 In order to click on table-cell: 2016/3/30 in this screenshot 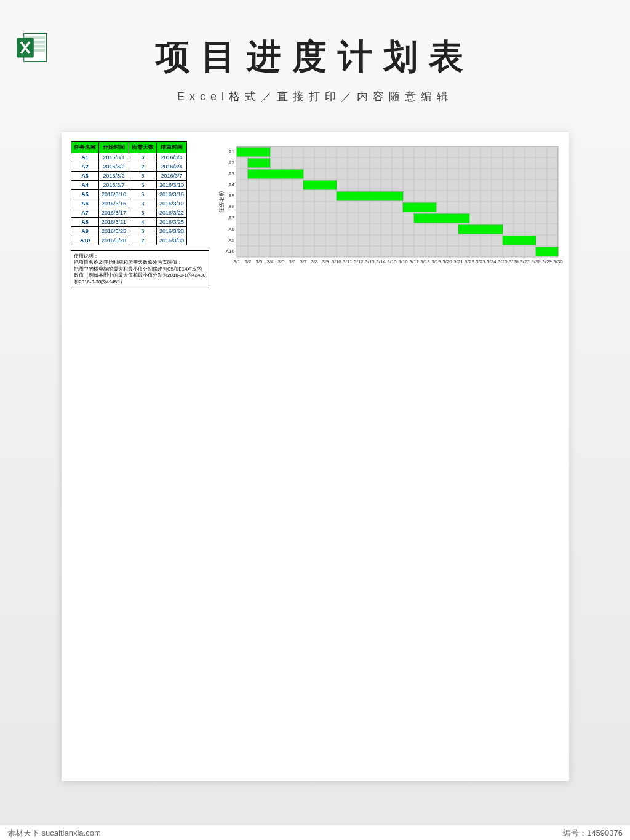, I will do `click(172, 241)`.